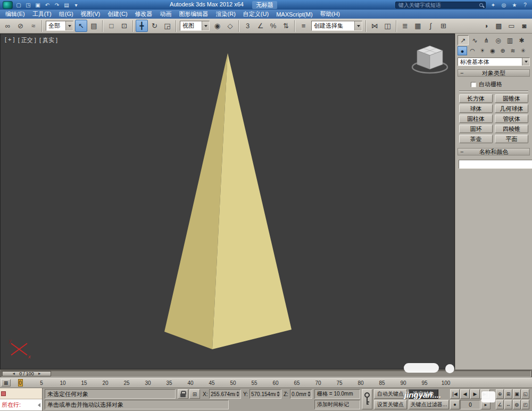  What do you see at coordinates (486, 40) in the screenshot?
I see `tab-hierarchy: ⋔` at bounding box center [486, 40].